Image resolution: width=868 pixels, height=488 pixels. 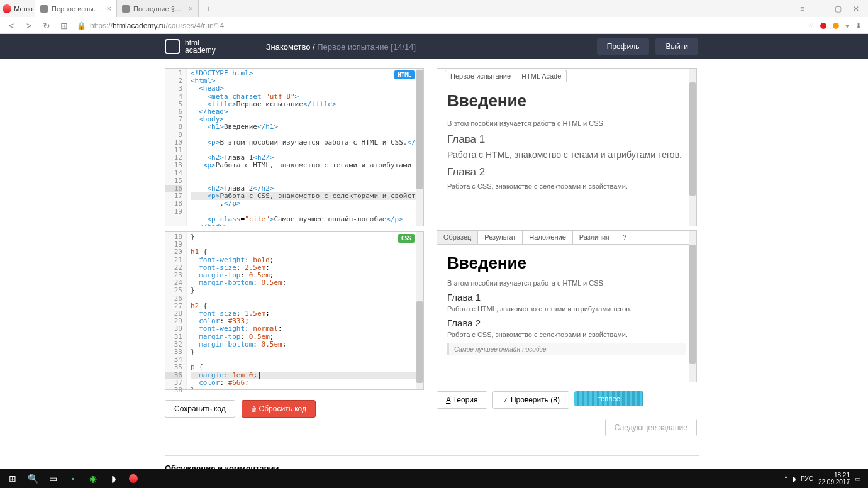 What do you see at coordinates (101, 26) in the screenshot?
I see `url-proto: https://` at bounding box center [101, 26].